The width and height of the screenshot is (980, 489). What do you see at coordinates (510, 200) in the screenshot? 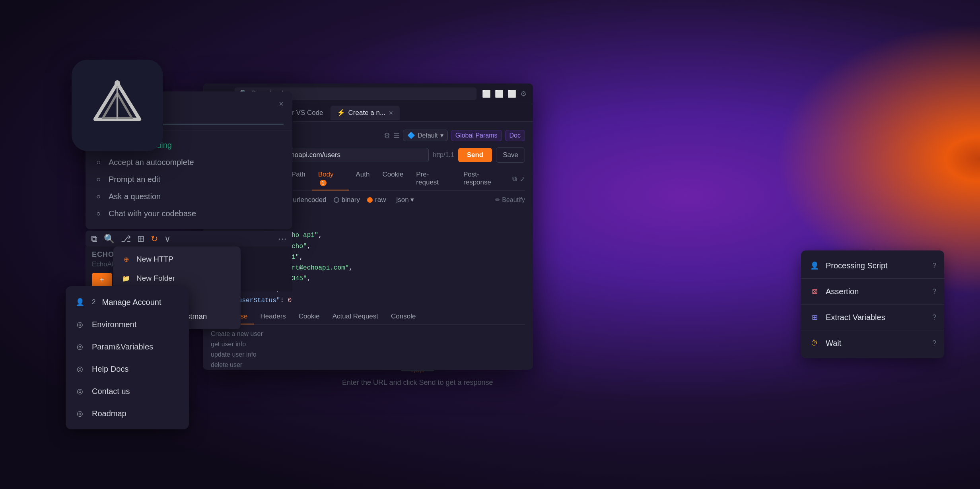
I see `beautify-button: ✏ Beautify` at bounding box center [510, 200].